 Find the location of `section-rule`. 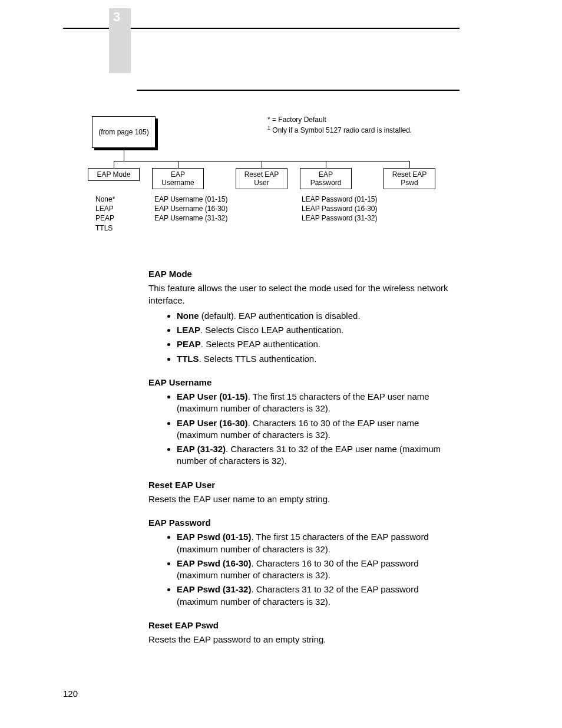

section-rule is located at coordinates (298, 90).